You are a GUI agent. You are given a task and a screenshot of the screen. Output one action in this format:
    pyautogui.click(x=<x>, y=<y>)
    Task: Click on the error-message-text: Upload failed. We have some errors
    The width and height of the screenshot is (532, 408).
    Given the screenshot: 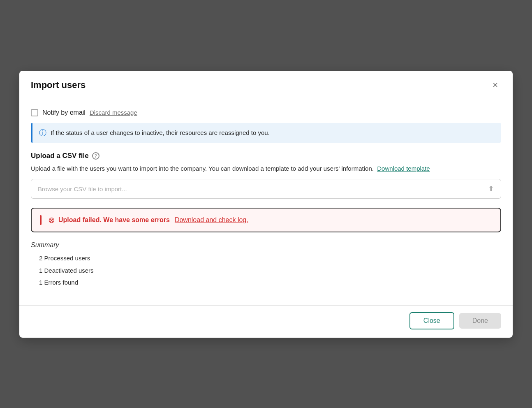 What is the action you would take?
    pyautogui.click(x=114, y=220)
    